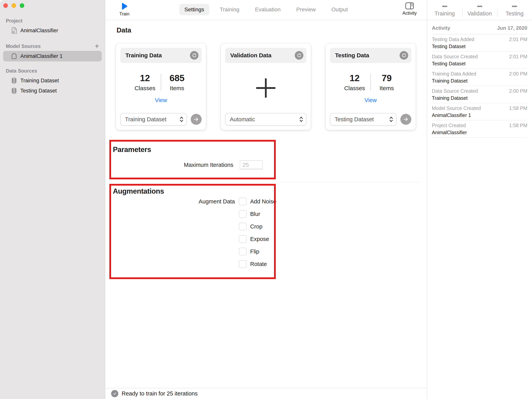 The height and width of the screenshot is (399, 532). Describe the element at coordinates (243, 214) in the screenshot. I see `blur-checkbox` at that location.